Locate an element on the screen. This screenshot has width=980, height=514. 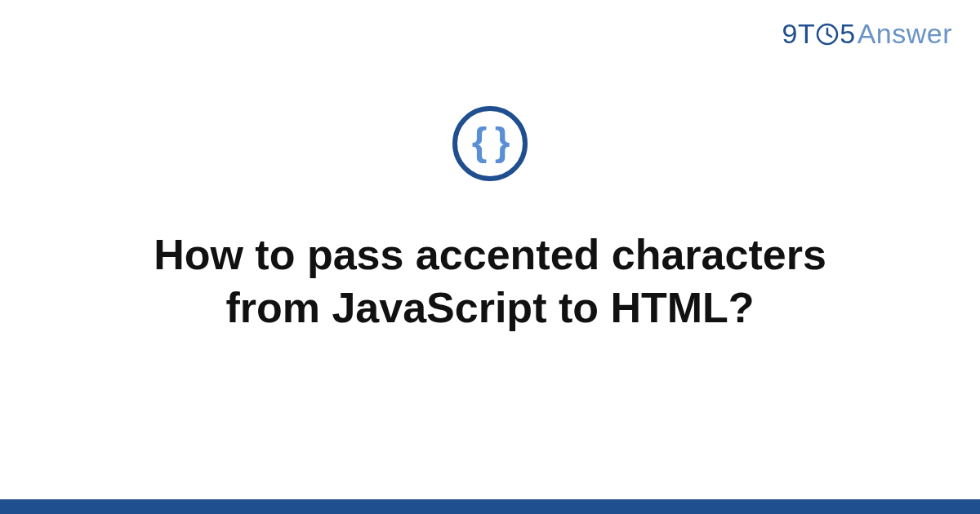
brand-text-answer: Answer is located at coordinates (905, 34).